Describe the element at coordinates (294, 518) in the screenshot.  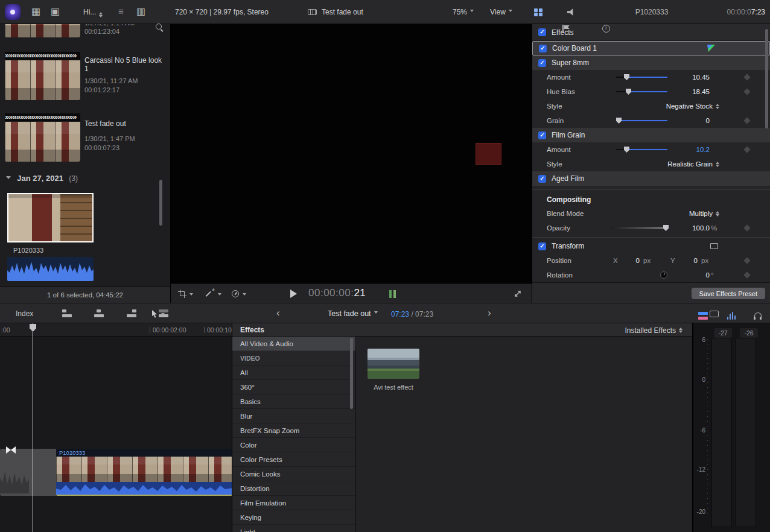
I see `category-item: Keying` at that location.